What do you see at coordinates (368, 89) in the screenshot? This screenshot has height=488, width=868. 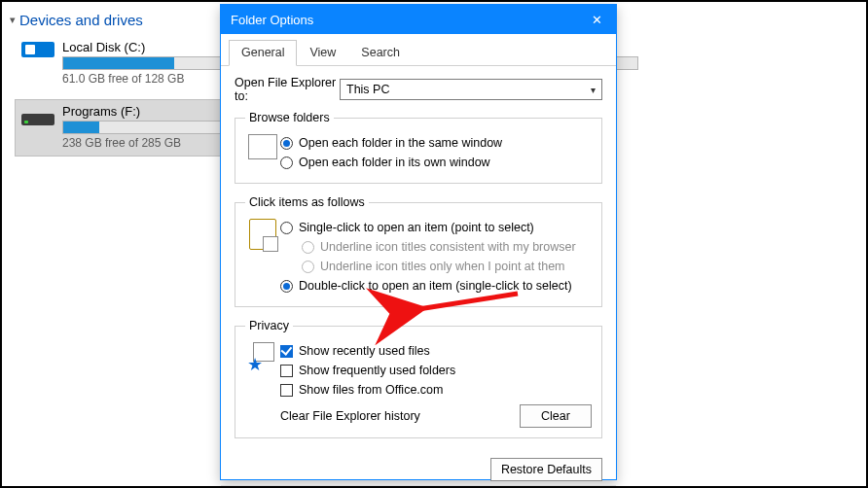 I see `open-explorer-value: This PC` at bounding box center [368, 89].